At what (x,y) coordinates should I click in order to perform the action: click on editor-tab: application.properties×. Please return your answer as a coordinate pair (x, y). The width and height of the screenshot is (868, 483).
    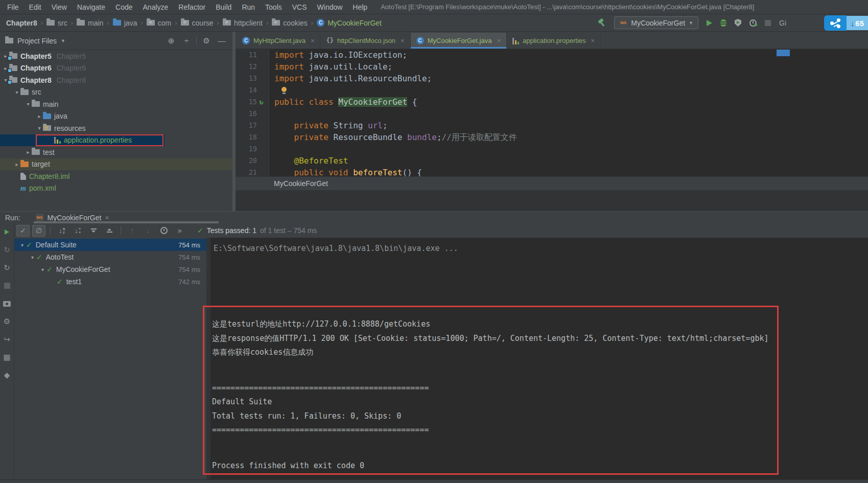
    Looking at the image, I should click on (554, 41).